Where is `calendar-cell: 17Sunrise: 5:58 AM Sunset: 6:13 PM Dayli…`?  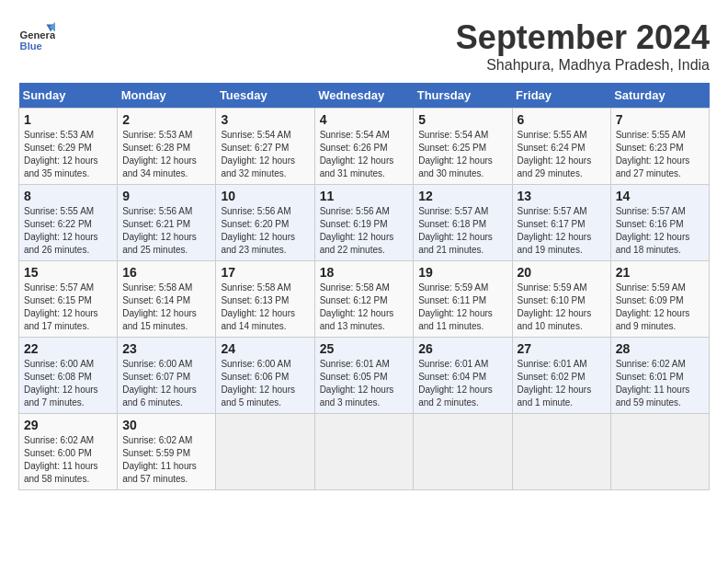 calendar-cell: 17Sunrise: 5:58 AM Sunset: 6:13 PM Dayli… is located at coordinates (265, 300).